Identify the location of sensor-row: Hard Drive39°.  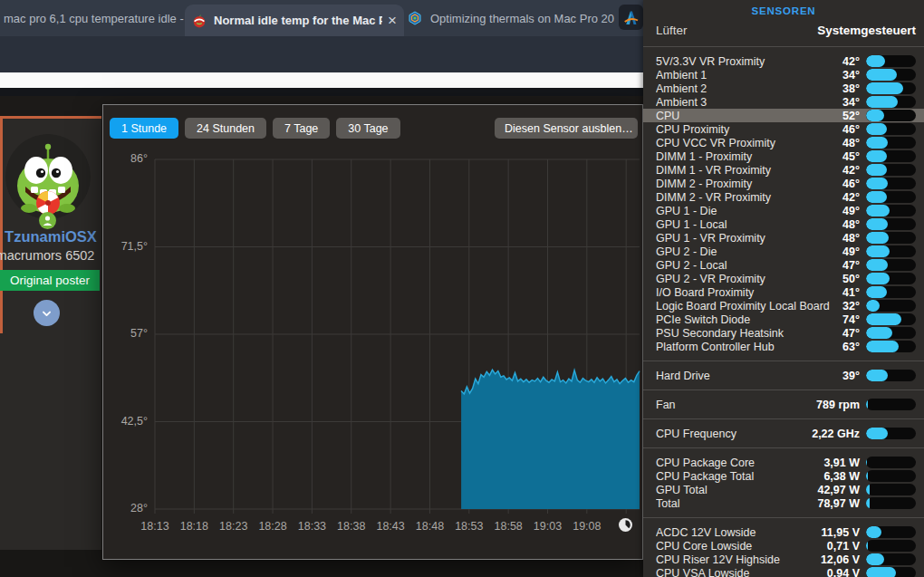
(784, 375).